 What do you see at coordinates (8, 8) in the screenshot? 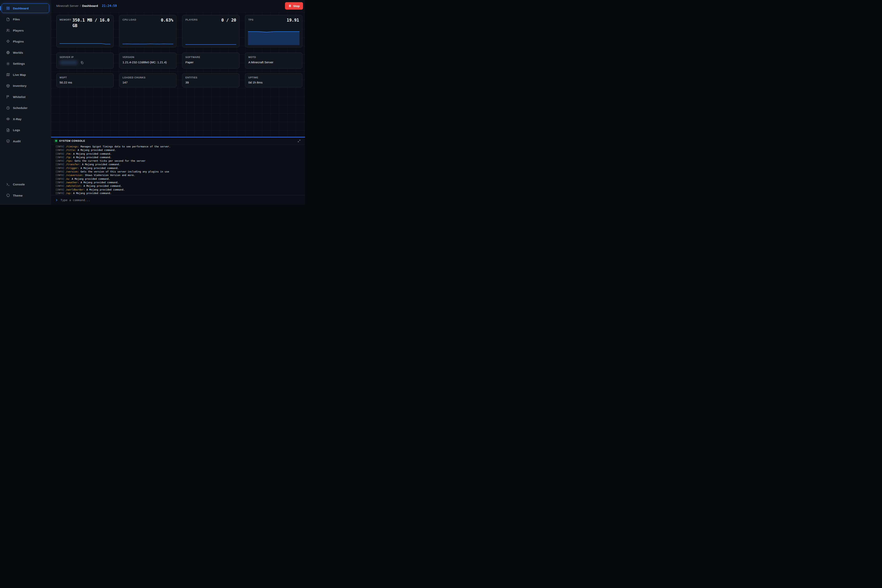
I see `dashboard-icon` at bounding box center [8, 8].